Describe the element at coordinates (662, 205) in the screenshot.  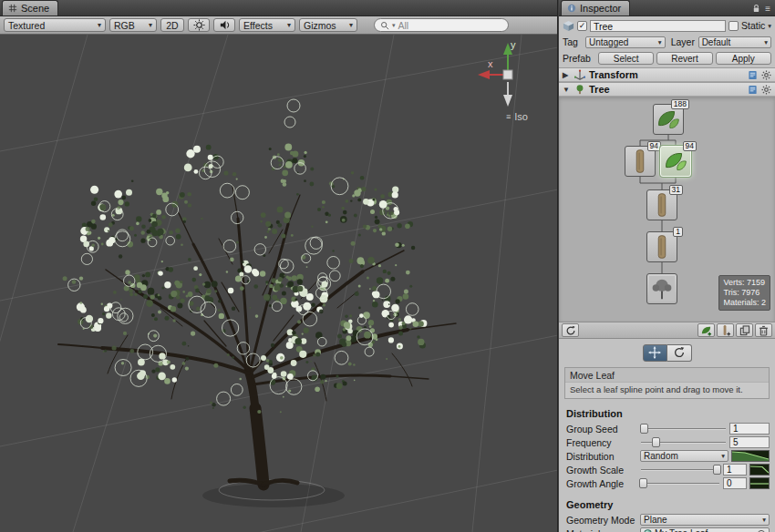
I see `branch-group-node: 31` at that location.